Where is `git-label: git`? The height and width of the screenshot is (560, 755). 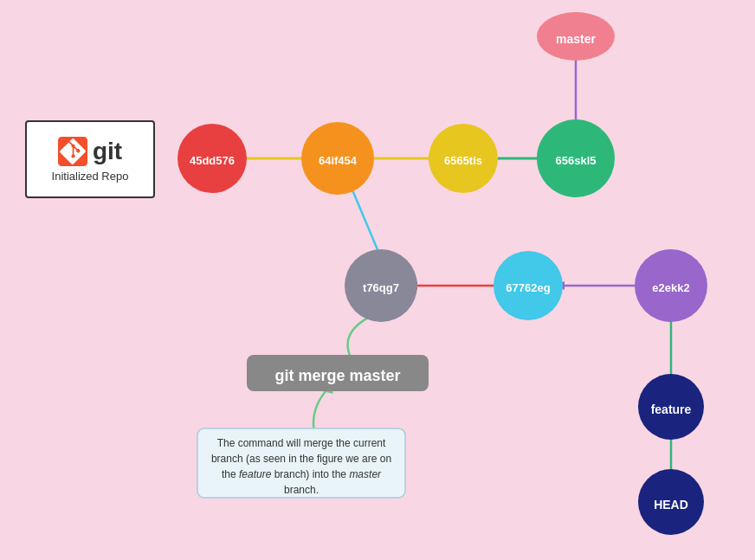 git-label: git is located at coordinates (107, 151).